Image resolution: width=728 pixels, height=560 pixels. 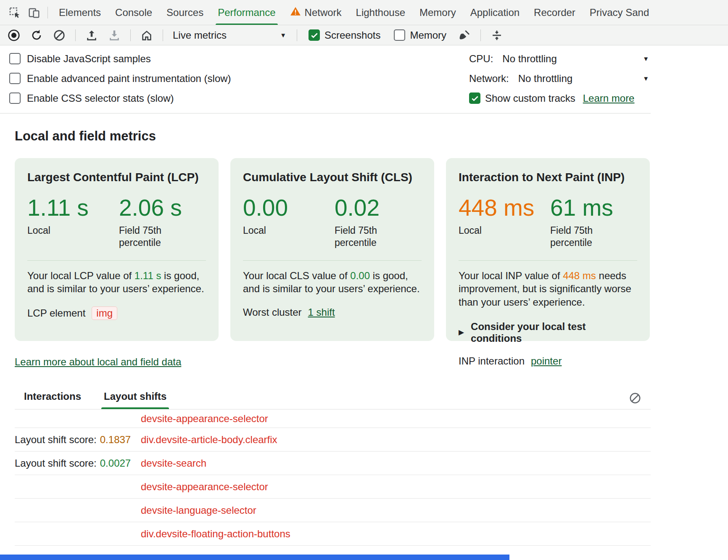 What do you see at coordinates (635, 398) in the screenshot?
I see `clear-log-button` at bounding box center [635, 398].